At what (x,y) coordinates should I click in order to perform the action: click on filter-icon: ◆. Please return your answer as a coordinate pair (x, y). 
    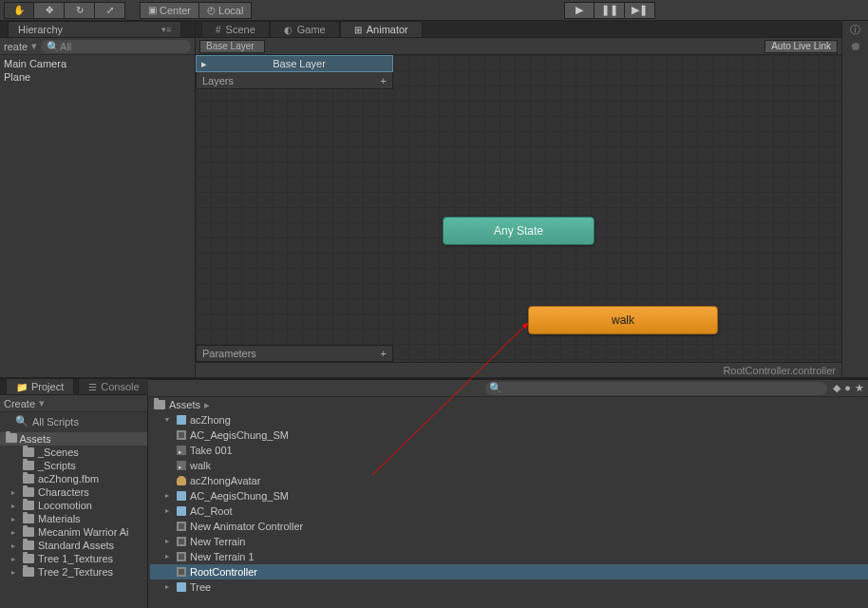
    Looking at the image, I should click on (837, 388).